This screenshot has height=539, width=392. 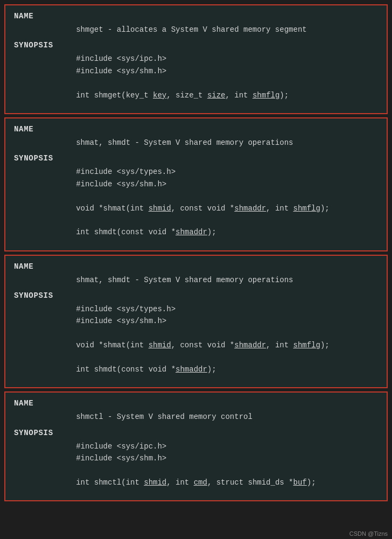 What do you see at coordinates (196, 280) in the screenshot?
I see `name-content-shmat-2: shmat, shmdt - System V shared memory op…` at bounding box center [196, 280].